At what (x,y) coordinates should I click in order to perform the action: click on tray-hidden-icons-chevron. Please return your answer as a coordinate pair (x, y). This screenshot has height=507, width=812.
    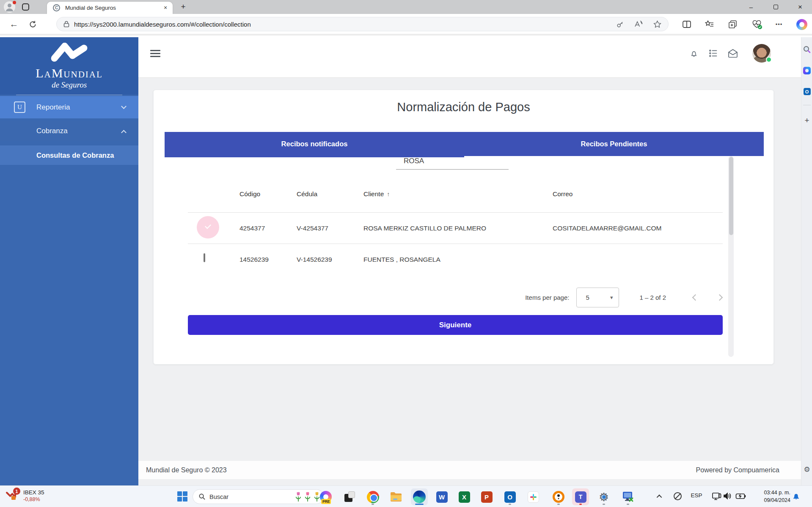
    Looking at the image, I should click on (660, 496).